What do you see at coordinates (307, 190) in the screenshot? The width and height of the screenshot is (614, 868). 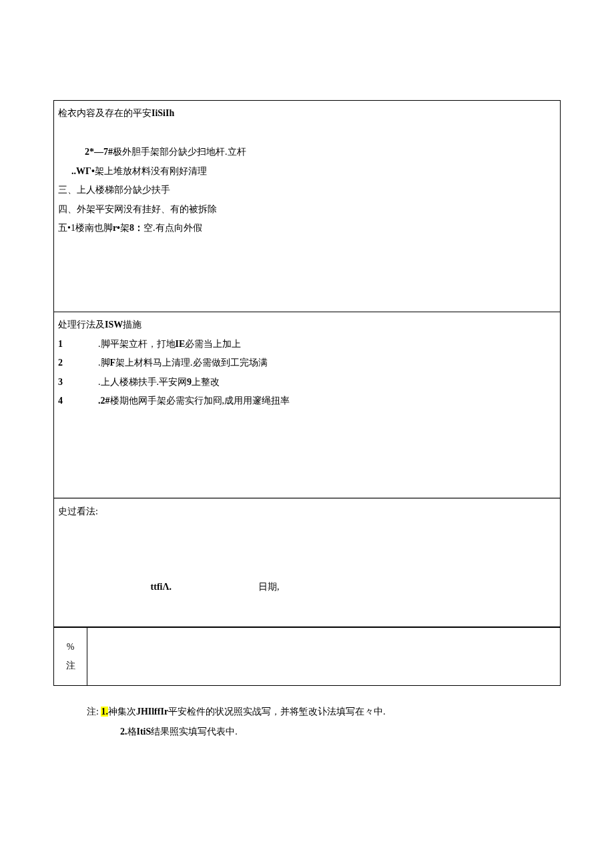 I see `item-3: 三、上人楼梯部分缺少扶手` at bounding box center [307, 190].